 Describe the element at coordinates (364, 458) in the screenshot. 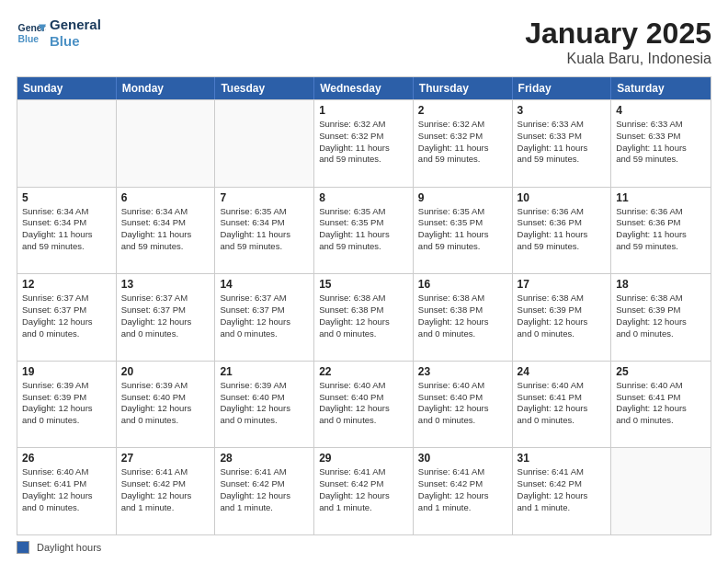

I see `day-number: 29` at that location.